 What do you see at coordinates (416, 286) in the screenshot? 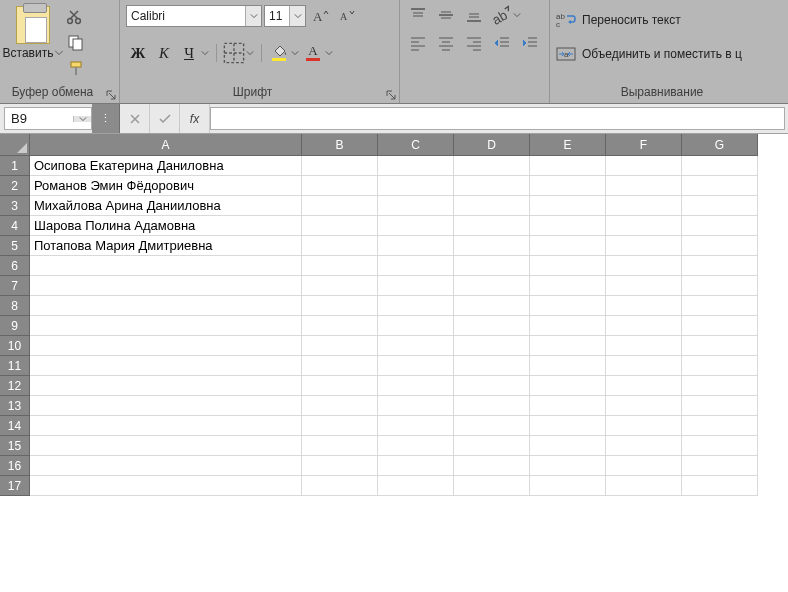
I see `cell-C7` at bounding box center [416, 286].